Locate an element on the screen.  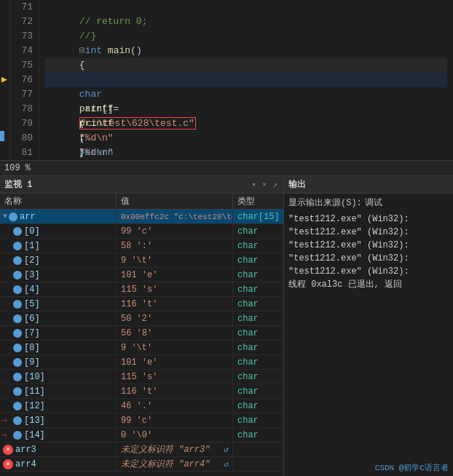
watch-row-9: [9] 101 'e' char is located at coordinates (141, 362).